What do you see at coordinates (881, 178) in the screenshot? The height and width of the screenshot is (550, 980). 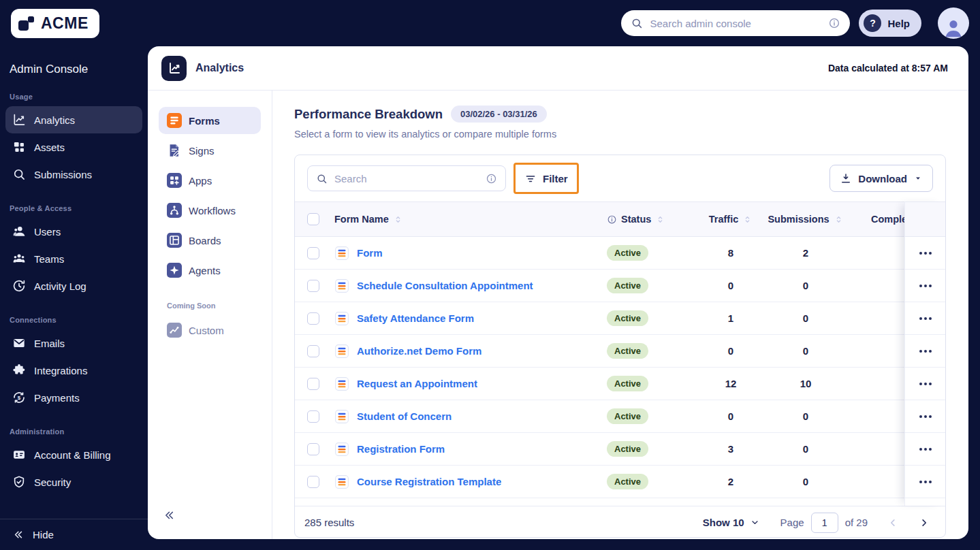 I see `download-button: Download` at bounding box center [881, 178].